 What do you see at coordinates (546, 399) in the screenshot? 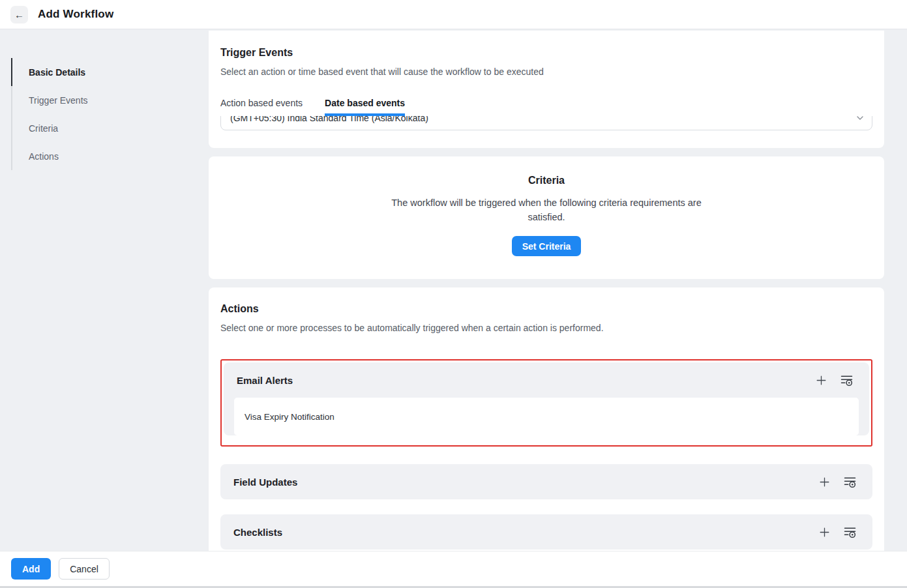
I see `email-alerts-section: Email Alerts` at bounding box center [546, 399].